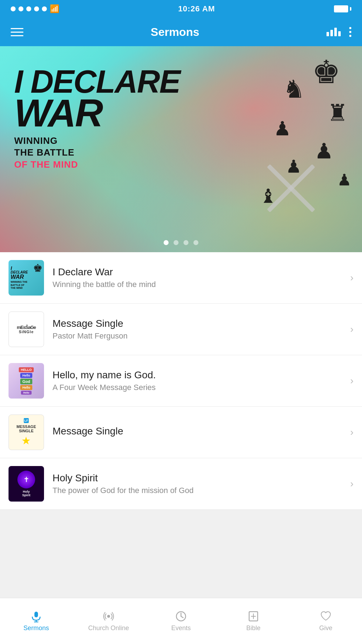 The width and height of the screenshot is (362, 644). What do you see at coordinates (181, 616) in the screenshot?
I see `clock-icon` at bounding box center [181, 616].